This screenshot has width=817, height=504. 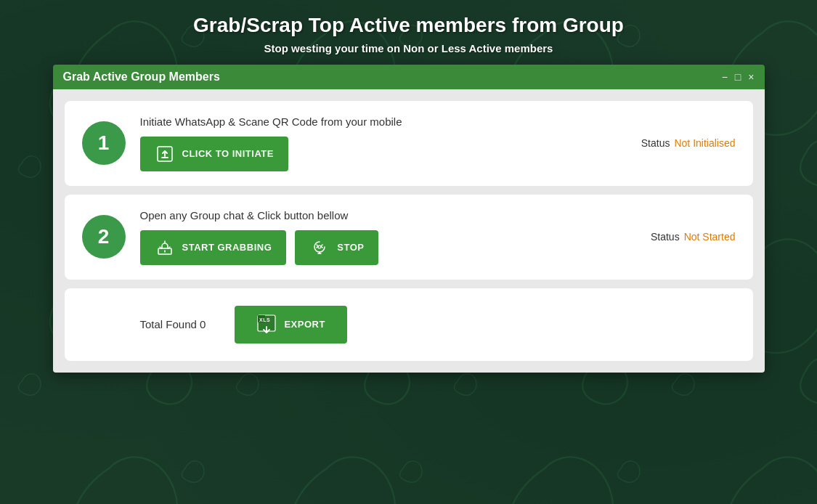 What do you see at coordinates (165, 154) in the screenshot?
I see `initiate-icon` at bounding box center [165, 154].